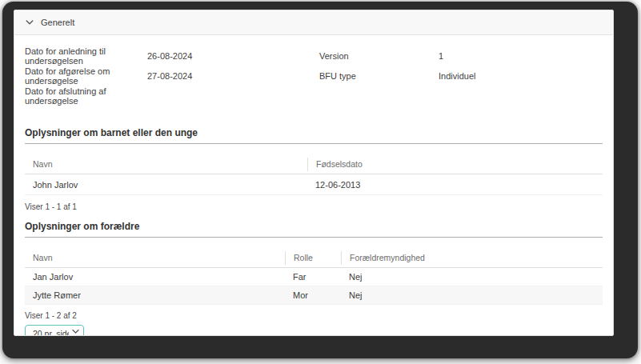 The image size is (641, 364). I want to click on table-row-child: John Jarlov 12-06-2013, so click(314, 185).